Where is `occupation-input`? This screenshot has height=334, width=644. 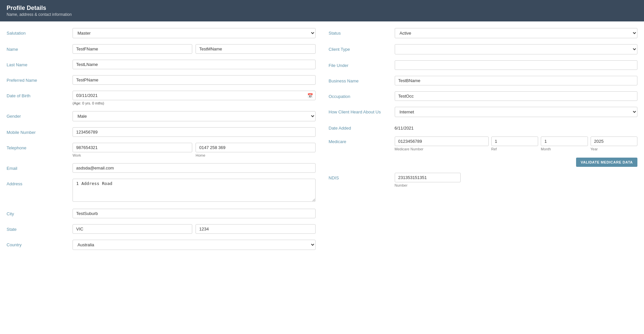
occupation-input is located at coordinates (516, 96).